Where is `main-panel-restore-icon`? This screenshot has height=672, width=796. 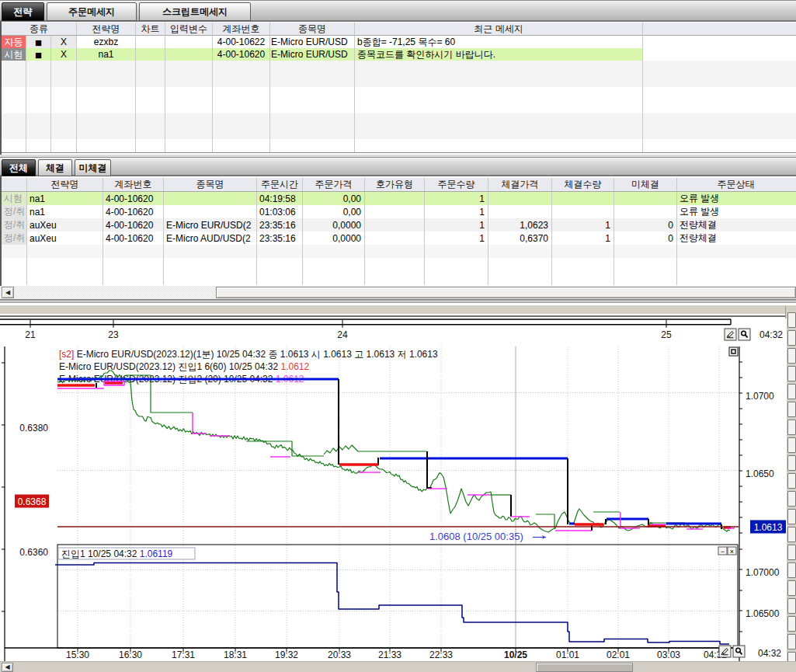 main-panel-restore-icon is located at coordinates (733, 351).